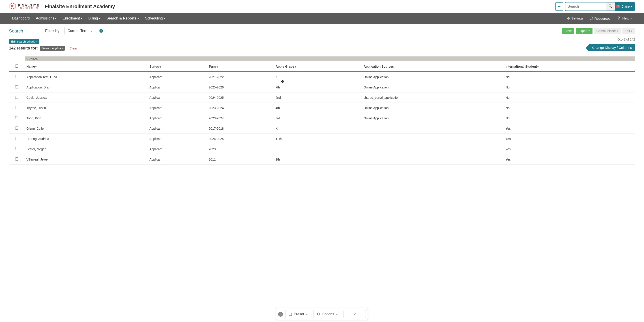 The width and height of the screenshot is (644, 322). Describe the element at coordinates (568, 18) in the screenshot. I see `gear-icon: ⚙` at that location.